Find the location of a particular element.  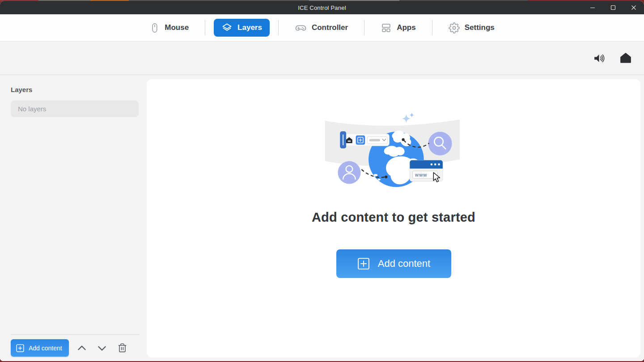

empty-text: No layers is located at coordinates (32, 109).